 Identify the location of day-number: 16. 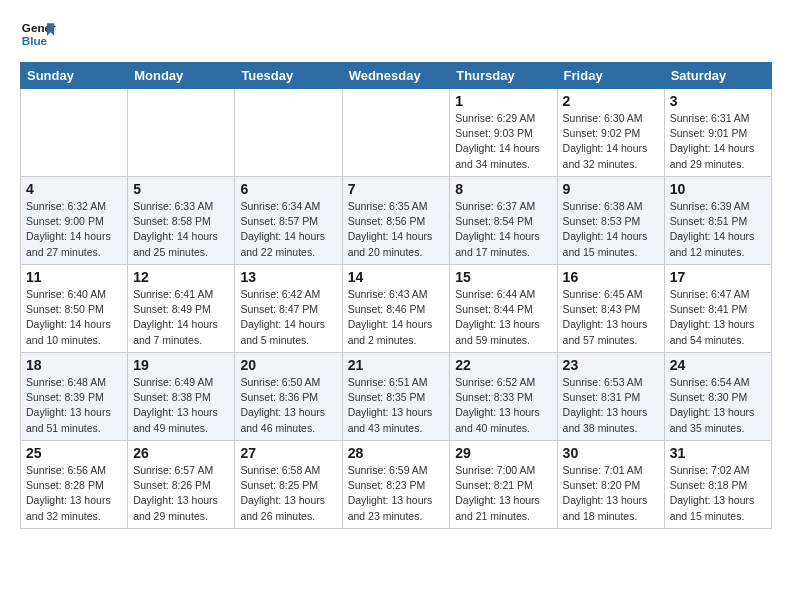
(611, 277).